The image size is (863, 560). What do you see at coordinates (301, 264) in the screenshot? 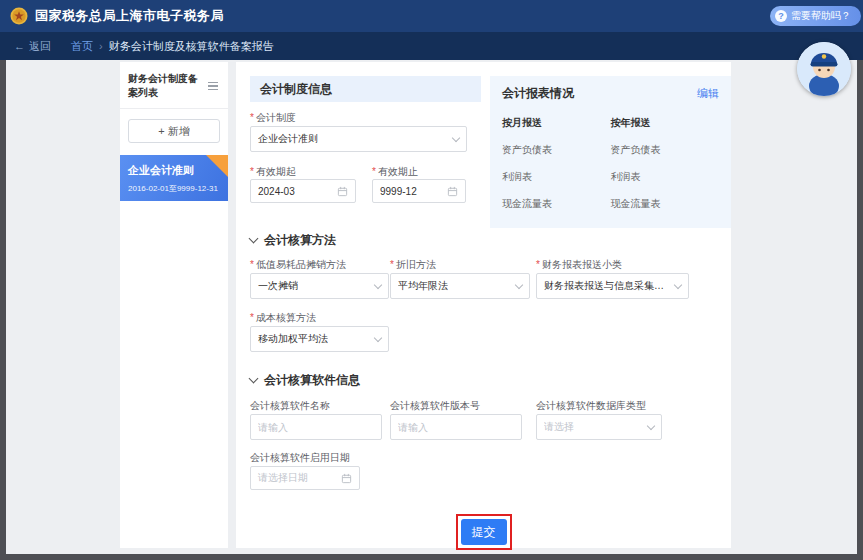
I see `amortization-label-text: 低值易耗品摊销方法` at bounding box center [301, 264].